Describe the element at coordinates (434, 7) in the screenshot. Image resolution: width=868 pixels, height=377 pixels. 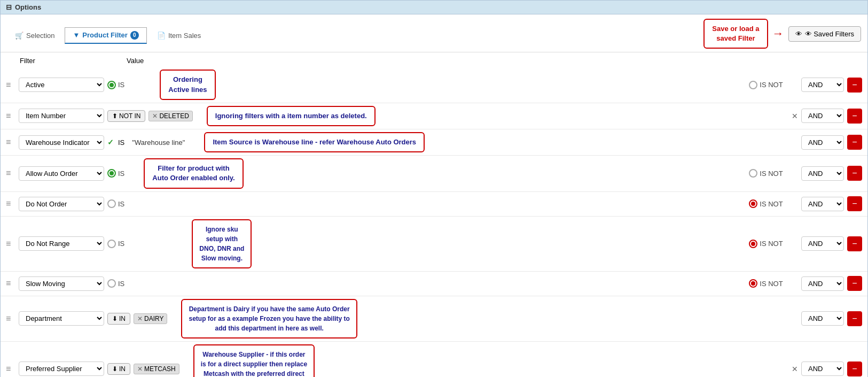
I see `title-bar: ⊟ Options` at that location.